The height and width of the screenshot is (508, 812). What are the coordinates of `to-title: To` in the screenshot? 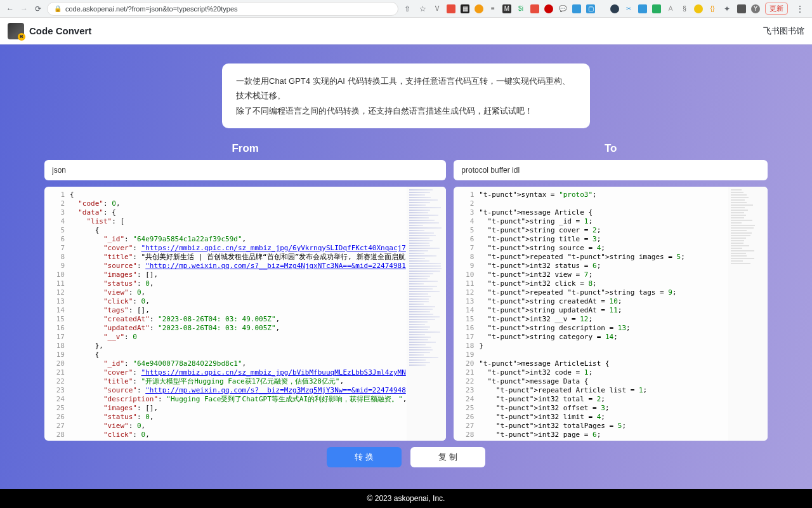 It's located at (610, 149).